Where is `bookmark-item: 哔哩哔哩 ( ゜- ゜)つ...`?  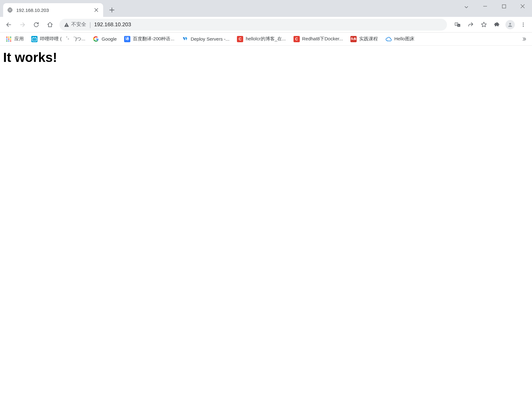 bookmark-item: 哔哩哔哩 ( ゜- ゜)つ... is located at coordinates (58, 39).